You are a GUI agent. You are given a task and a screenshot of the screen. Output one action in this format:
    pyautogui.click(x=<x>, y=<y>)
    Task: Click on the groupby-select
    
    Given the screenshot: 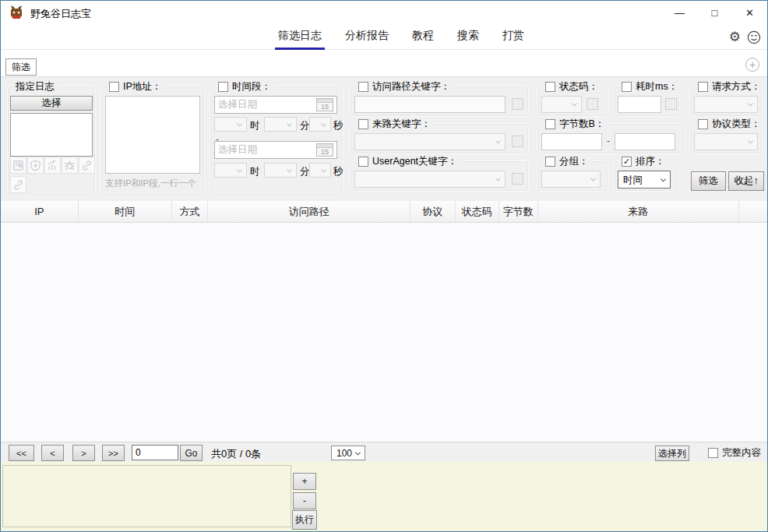 What is the action you would take?
    pyautogui.click(x=571, y=179)
    